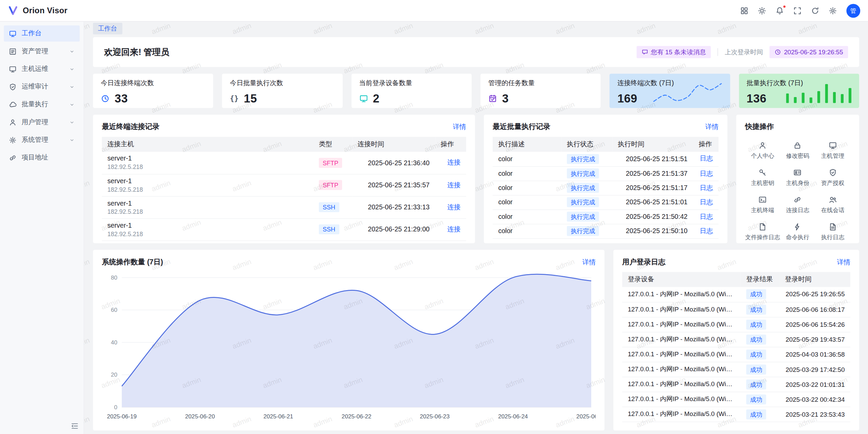 The image size is (868, 434). I want to click on stat-card-today-terminal: 今日连接终端次数 33, so click(153, 91).